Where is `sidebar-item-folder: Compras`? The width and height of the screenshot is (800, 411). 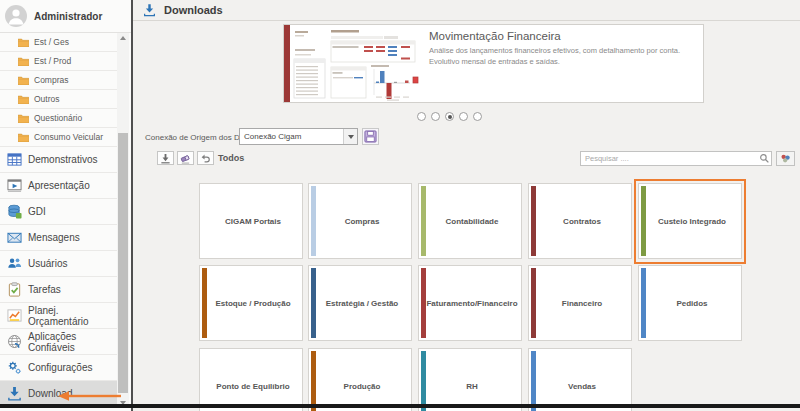
sidebar-item-folder: Compras is located at coordinates (58, 80).